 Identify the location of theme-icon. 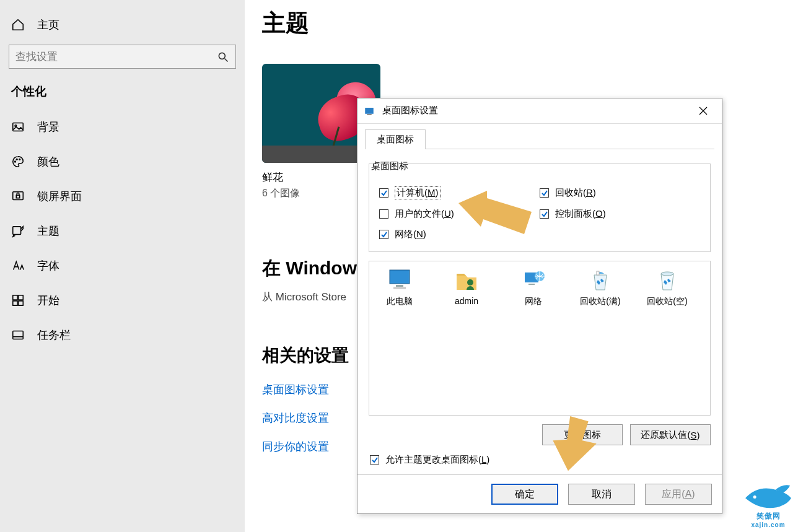
(18, 231).